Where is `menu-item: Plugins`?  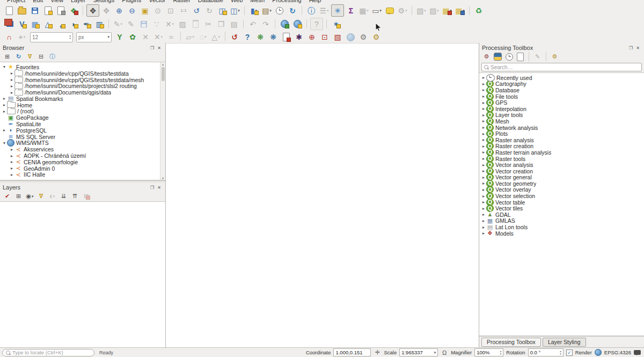
menu-item: Plugins is located at coordinates (131, 2).